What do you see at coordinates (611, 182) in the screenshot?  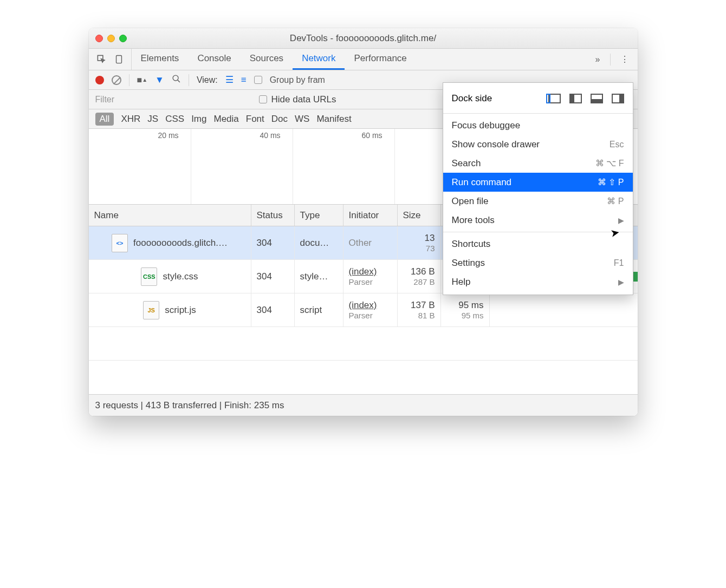 I see `menu-shortcut: ⌘ ⇧ P` at bounding box center [611, 182].